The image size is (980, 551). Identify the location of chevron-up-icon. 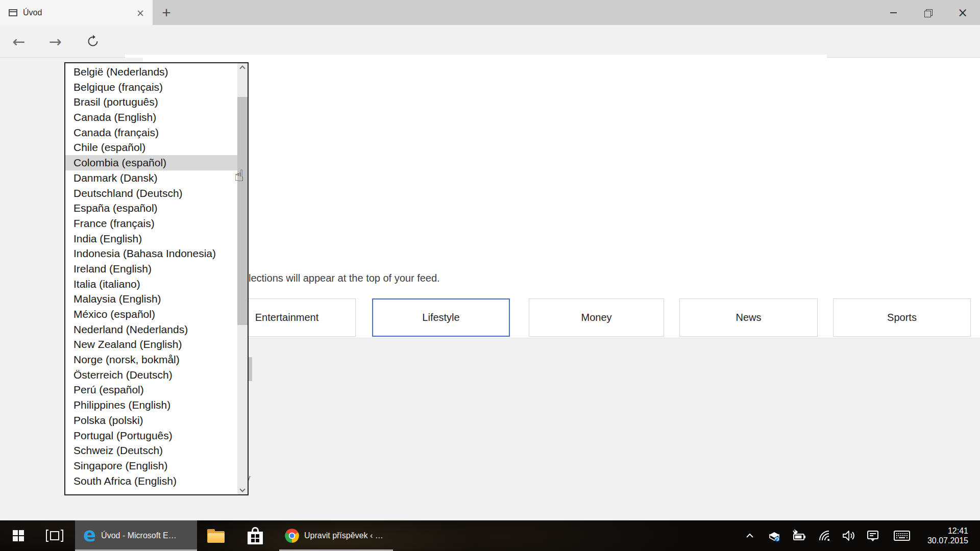
(750, 536).